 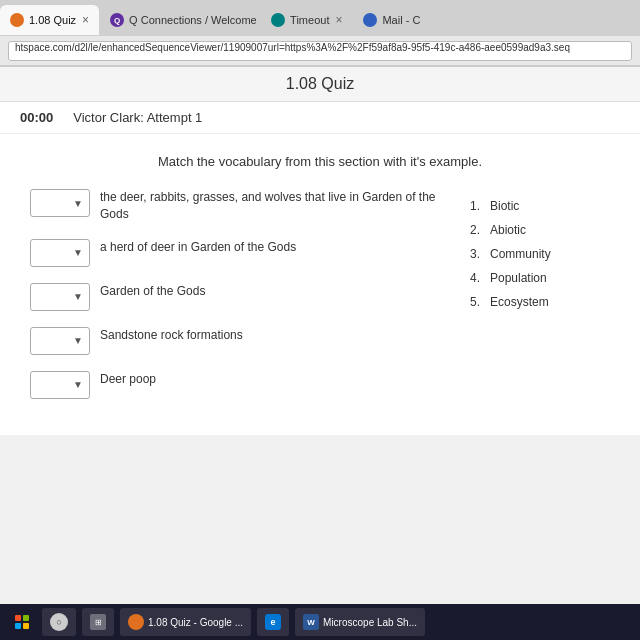 I want to click on answer-number-5: 5., so click(x=480, y=302).